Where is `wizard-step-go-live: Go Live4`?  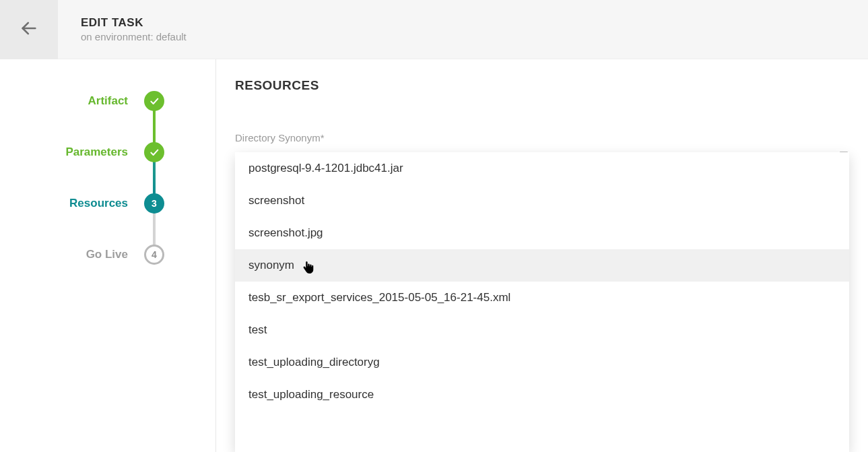
wizard-step-go-live: Go Live4 is located at coordinates (108, 255).